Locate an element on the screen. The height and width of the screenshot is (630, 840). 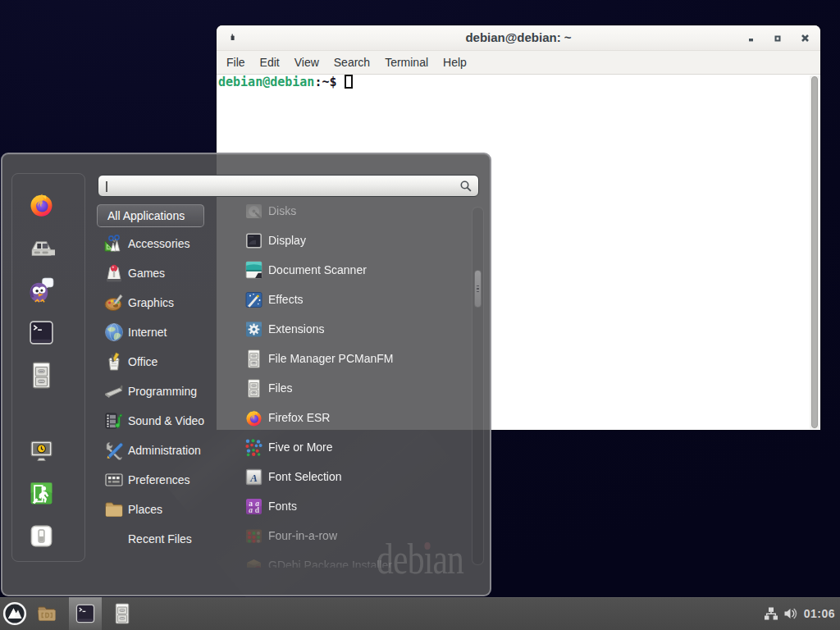
terminal-titlebar: debian@debian: ~ is located at coordinates (518, 38).